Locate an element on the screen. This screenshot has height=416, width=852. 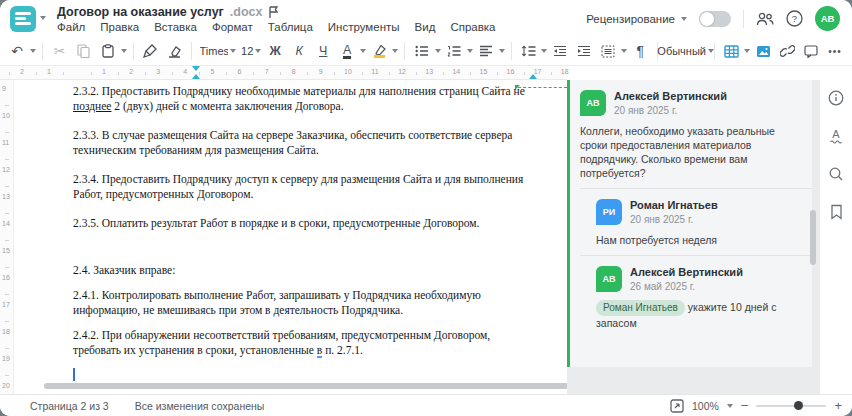
menu-insert: Вставка is located at coordinates (176, 27).